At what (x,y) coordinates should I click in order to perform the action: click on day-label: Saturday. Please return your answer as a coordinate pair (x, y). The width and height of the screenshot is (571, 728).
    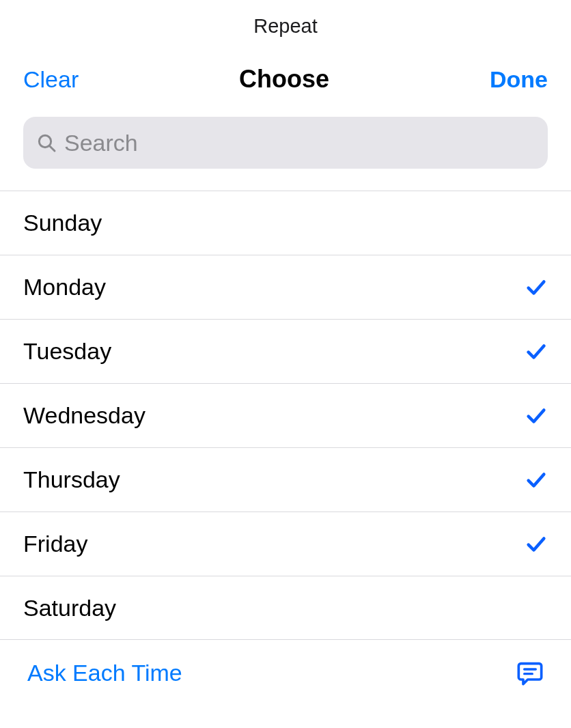
    Looking at the image, I should click on (70, 608).